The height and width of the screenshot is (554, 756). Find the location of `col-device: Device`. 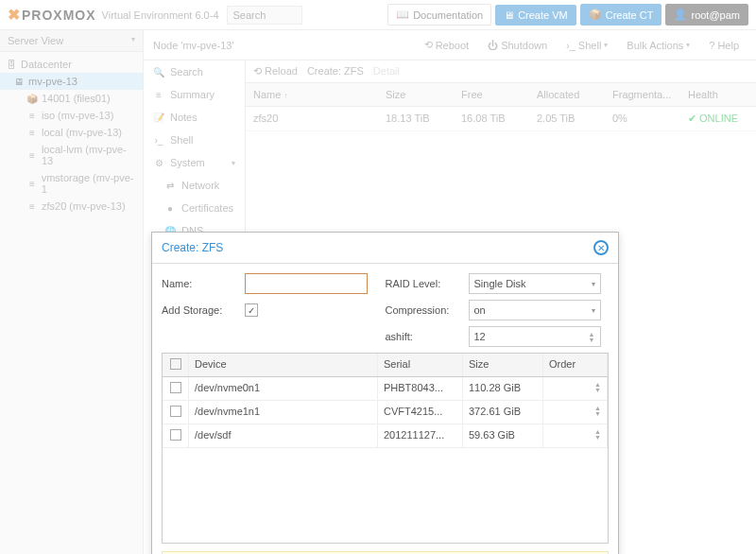

col-device: Device is located at coordinates (284, 365).